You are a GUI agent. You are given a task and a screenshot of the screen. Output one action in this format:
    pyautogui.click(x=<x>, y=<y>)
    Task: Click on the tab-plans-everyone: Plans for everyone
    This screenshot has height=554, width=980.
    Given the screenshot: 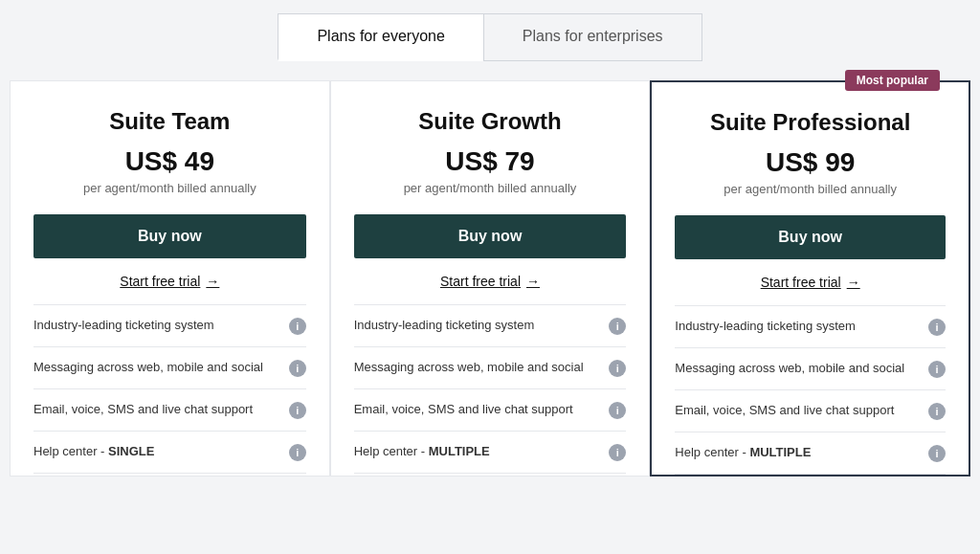 What is the action you would take?
    pyautogui.click(x=380, y=37)
    